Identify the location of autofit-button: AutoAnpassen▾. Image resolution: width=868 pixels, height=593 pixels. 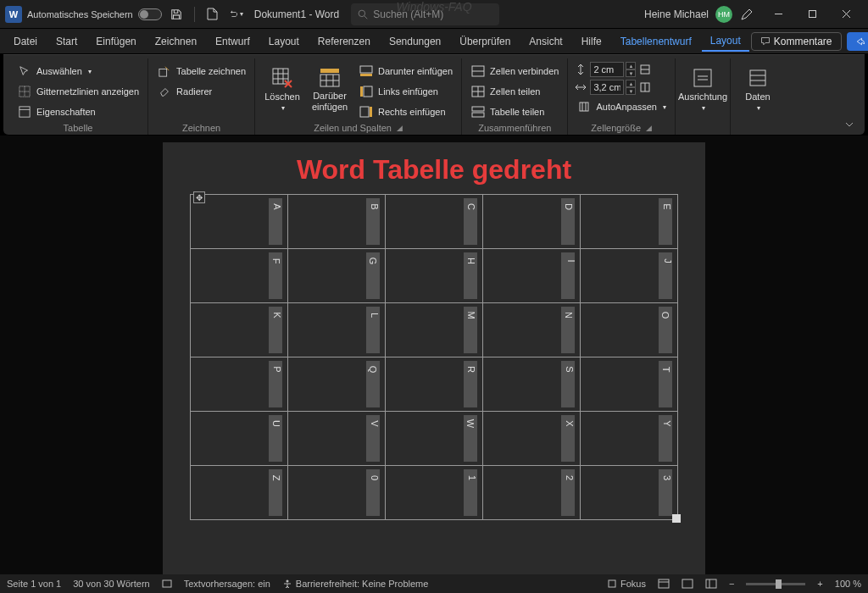
(621, 107).